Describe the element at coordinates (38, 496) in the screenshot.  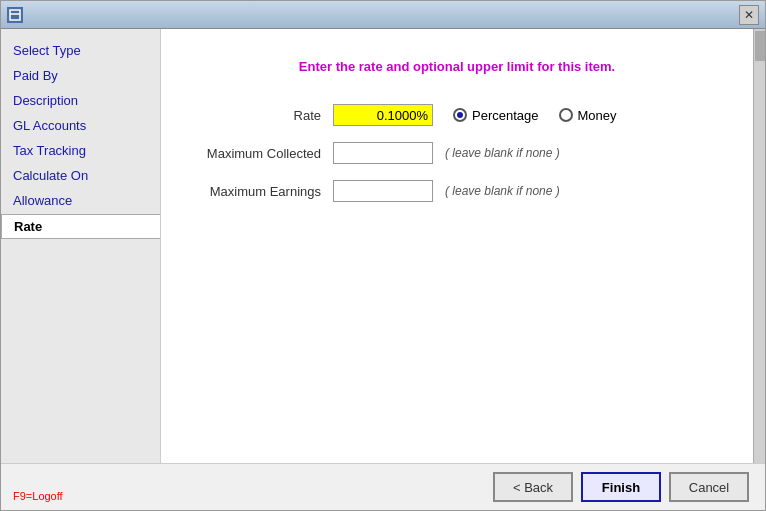
I see `logoff-label: F9=Logoff` at that location.